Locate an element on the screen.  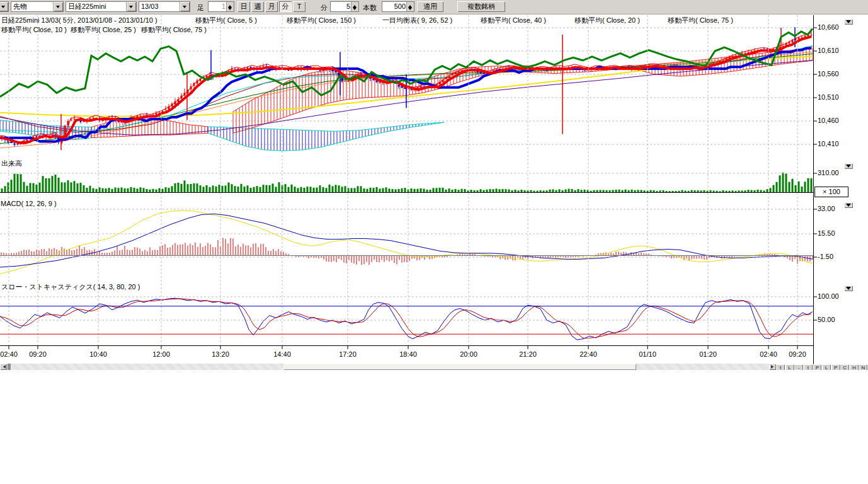
macd-axis-tick-label: -1.50 is located at coordinates (825, 256).